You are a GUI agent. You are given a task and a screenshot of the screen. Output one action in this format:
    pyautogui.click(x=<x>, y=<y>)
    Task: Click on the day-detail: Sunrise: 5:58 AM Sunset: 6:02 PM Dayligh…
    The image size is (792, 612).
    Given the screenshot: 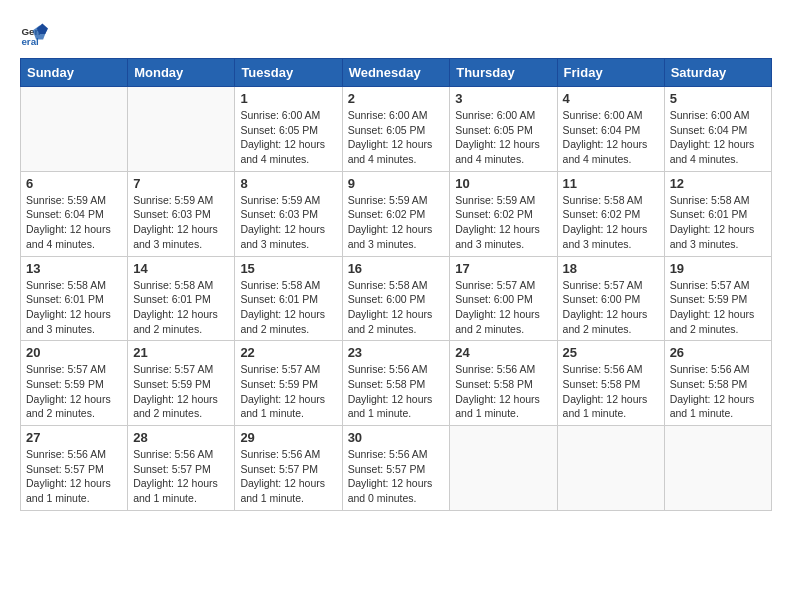 What is the action you would take?
    pyautogui.click(x=611, y=222)
    